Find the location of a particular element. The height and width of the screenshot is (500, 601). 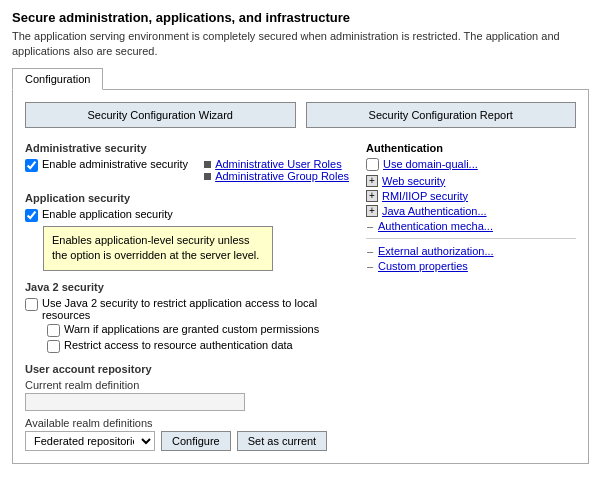

enable-admin-security-row: Enable administrative security is located at coordinates (106, 165).